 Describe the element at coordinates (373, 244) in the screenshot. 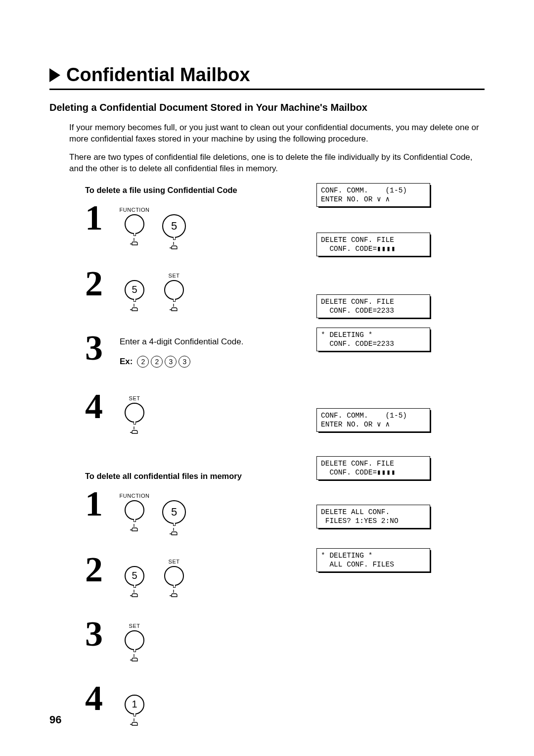

I see `lcd-proc-a-step-2: DELETE CONF. FILE CONF. CODE=▮▮▮▮` at that location.